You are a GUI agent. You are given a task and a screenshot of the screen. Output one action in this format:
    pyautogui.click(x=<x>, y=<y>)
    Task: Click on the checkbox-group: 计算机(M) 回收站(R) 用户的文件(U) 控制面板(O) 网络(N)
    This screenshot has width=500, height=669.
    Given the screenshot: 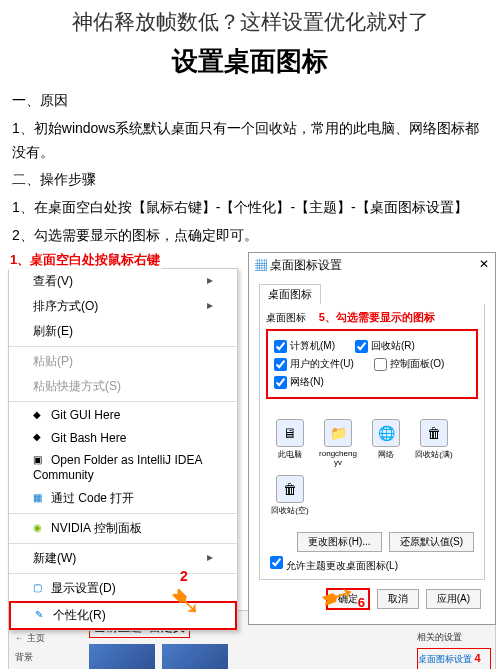 What is the action you would take?
    pyautogui.click(x=372, y=364)
    